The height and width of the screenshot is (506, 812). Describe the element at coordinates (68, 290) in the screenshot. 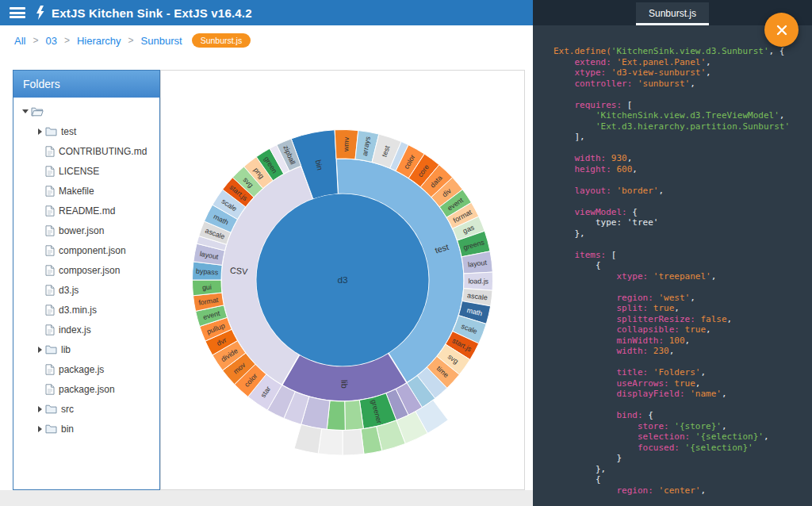

I see `tree-item-label: d3.js` at that location.